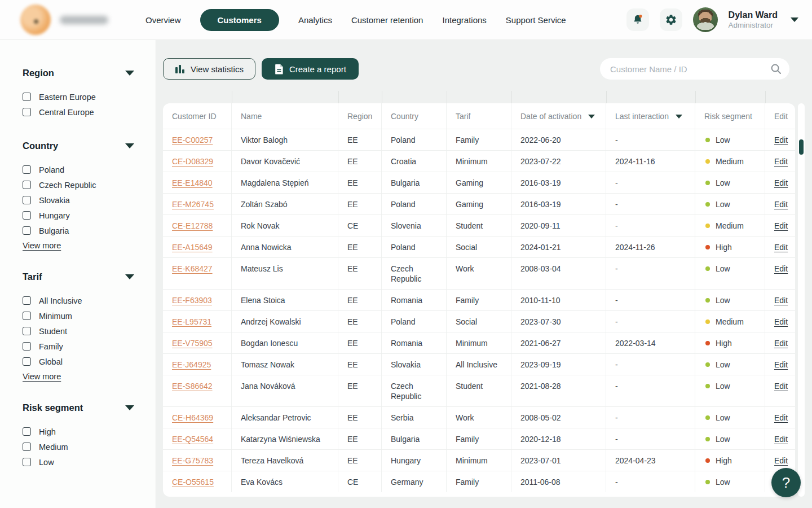 The width and height of the screenshot is (812, 508). I want to click on nav-item-customers: Customers, so click(240, 20).